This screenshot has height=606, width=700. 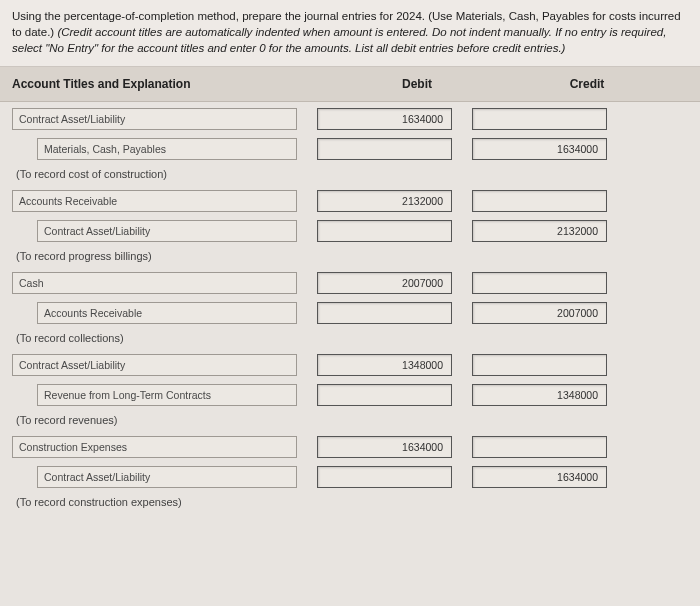 What do you see at coordinates (158, 174) in the screenshot?
I see `entry-caption: (To record cost of construction)` at bounding box center [158, 174].